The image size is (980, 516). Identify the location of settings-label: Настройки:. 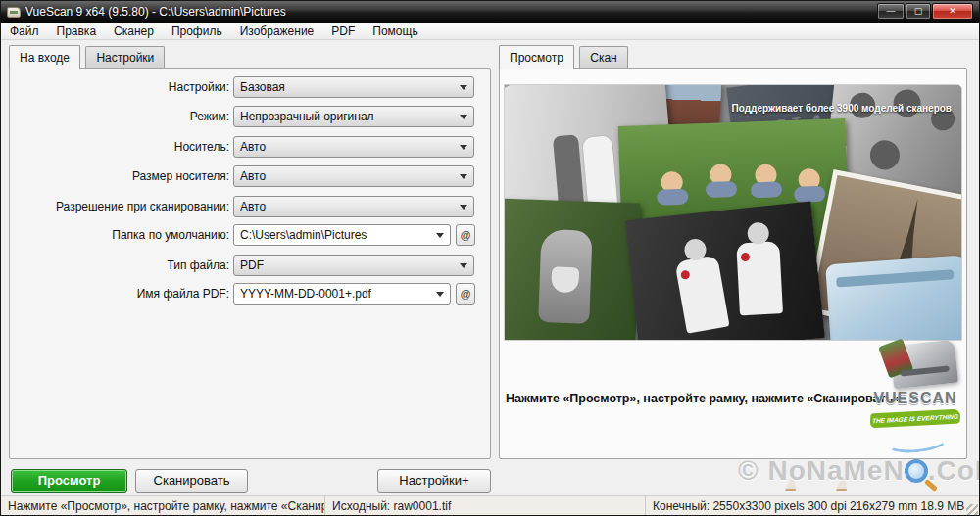
(122, 87).